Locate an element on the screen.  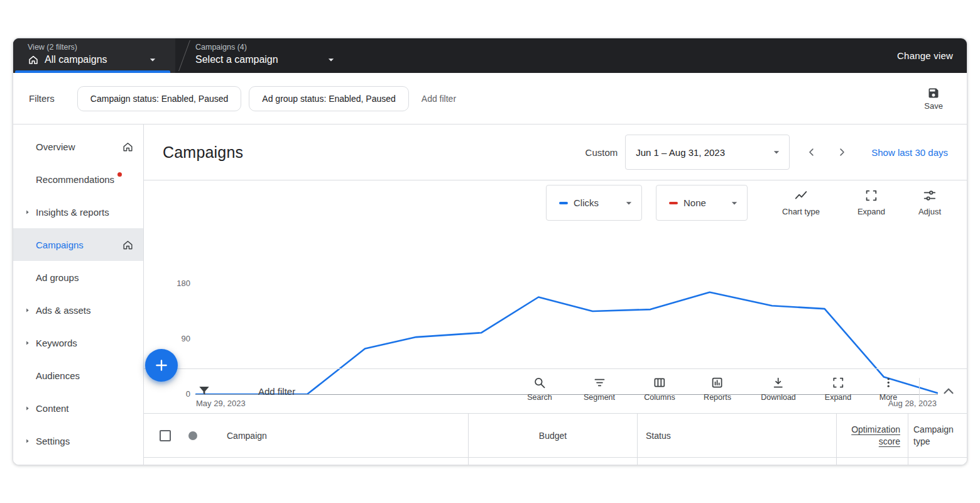
show-last-30-days-link: Show last 30 days is located at coordinates (910, 152).